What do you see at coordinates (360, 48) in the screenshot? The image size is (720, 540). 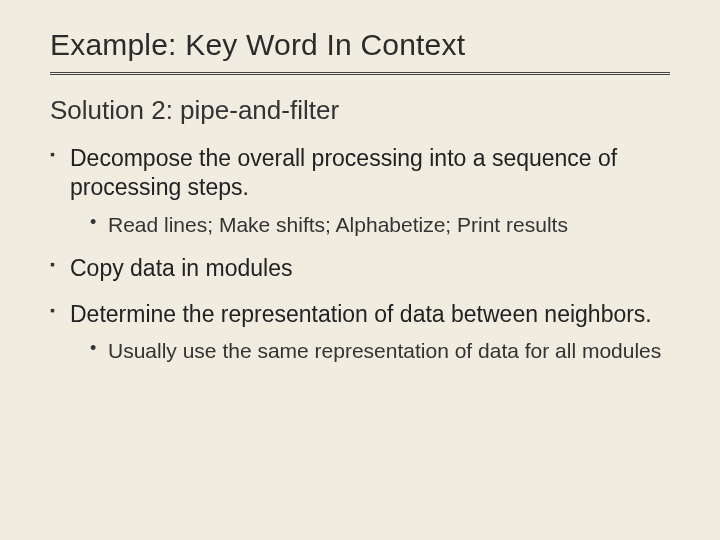 I see `slide-title: Example: Key Word In Context` at bounding box center [360, 48].